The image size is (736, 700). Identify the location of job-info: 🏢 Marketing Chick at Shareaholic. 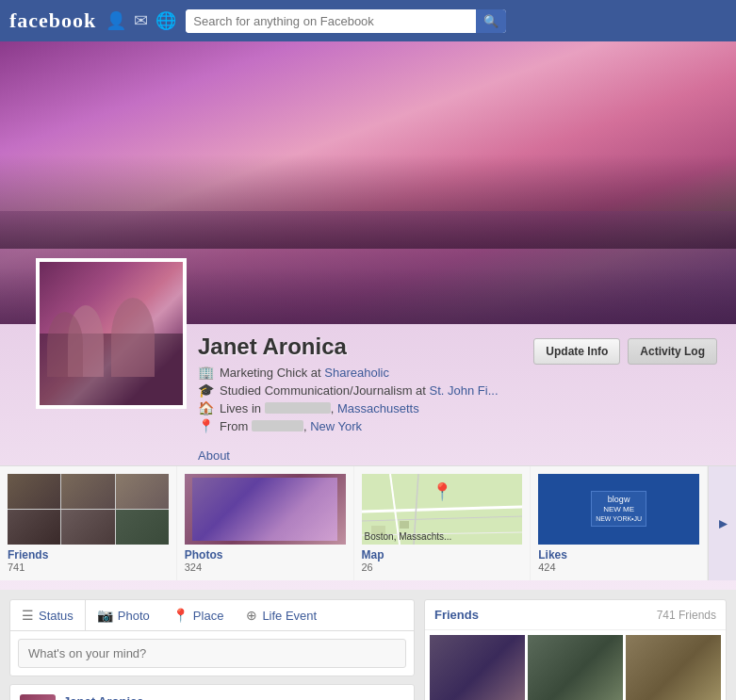
(460, 372).